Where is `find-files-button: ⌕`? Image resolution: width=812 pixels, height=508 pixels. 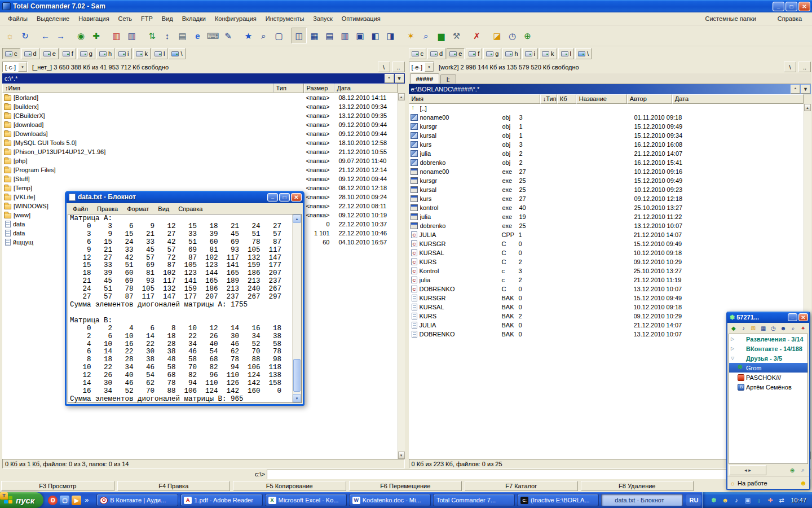
find-files-button: ⌕ is located at coordinates (426, 36).